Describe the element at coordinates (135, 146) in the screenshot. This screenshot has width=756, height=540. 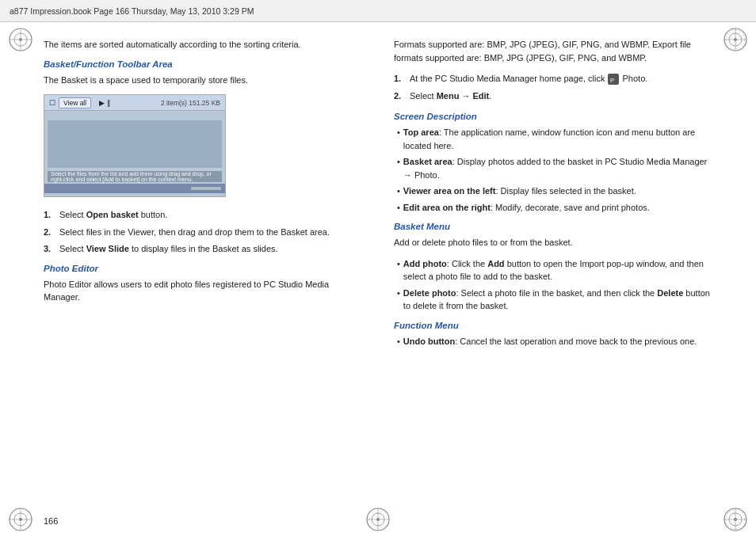
I see `screenshot-box: ☐ View all ▶ ‖ 2 item(s) 151.25 KB Selec…` at that location.